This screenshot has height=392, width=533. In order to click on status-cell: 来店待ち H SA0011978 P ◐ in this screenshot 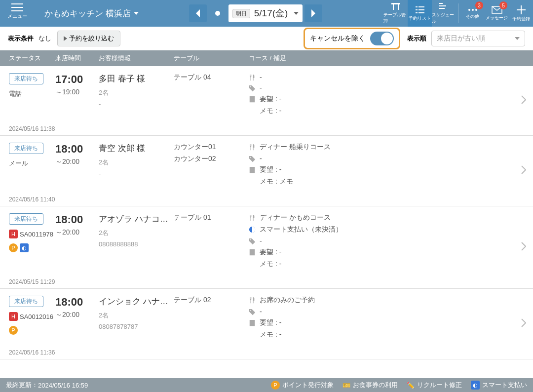, I will do `click(32, 242)`.